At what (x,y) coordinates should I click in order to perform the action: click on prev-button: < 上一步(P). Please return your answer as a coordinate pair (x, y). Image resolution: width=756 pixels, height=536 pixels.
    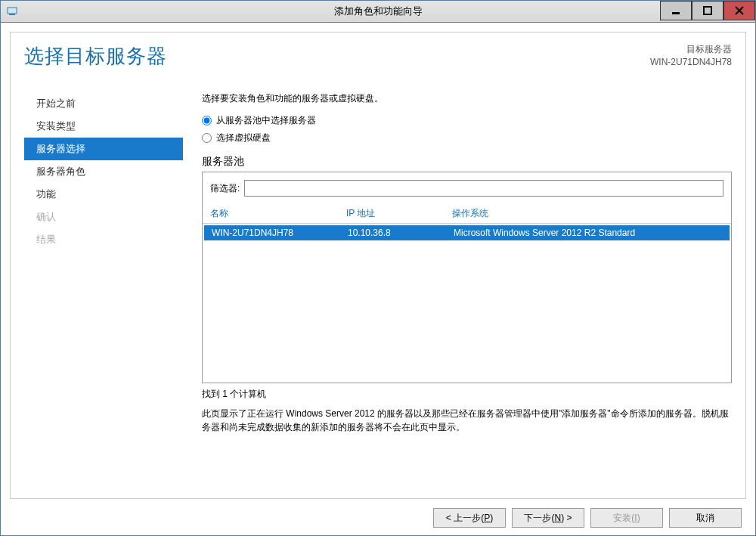
    Looking at the image, I should click on (469, 518).